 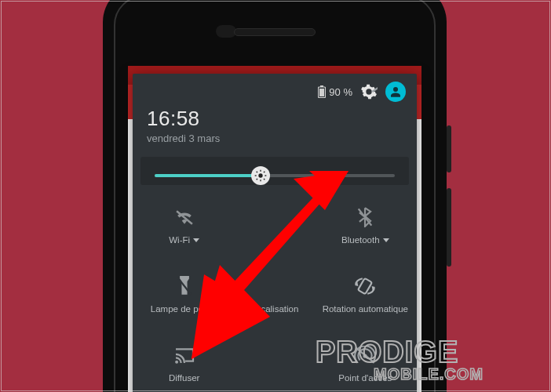 I want to click on brightness-slider, so click(x=275, y=176).